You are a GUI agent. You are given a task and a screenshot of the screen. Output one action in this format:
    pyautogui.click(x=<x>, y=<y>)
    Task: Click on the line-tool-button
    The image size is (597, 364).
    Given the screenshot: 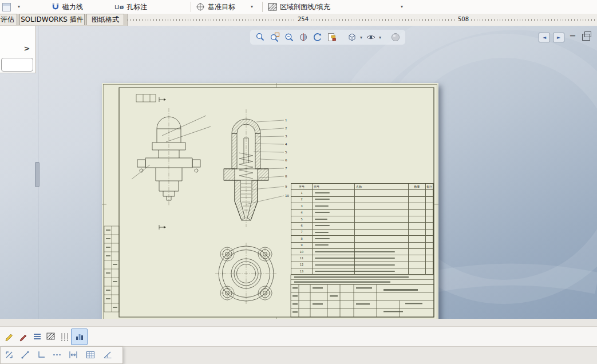 What is the action you would take?
    pyautogui.click(x=25, y=355)
    